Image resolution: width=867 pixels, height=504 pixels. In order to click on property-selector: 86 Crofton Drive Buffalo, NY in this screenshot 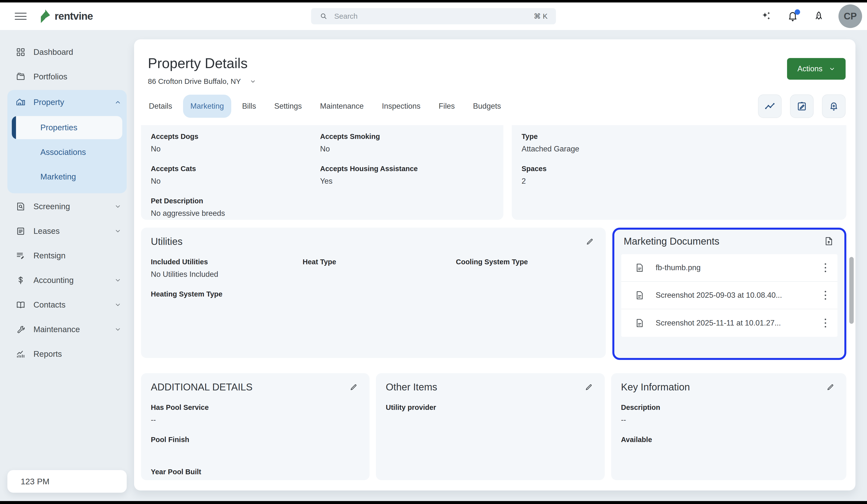, I will do `click(202, 81)`.